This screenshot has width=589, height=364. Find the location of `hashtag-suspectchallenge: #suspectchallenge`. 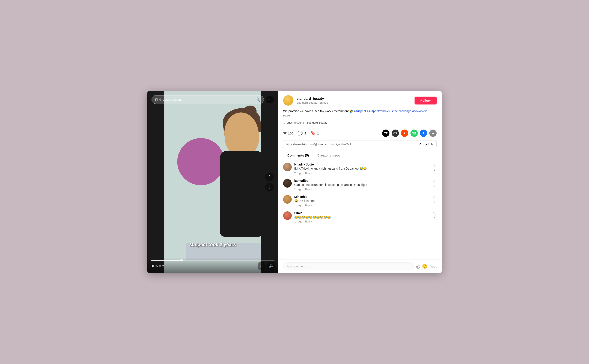

hashtag-suspectchallenge: #suspectchallenge is located at coordinates (399, 111).